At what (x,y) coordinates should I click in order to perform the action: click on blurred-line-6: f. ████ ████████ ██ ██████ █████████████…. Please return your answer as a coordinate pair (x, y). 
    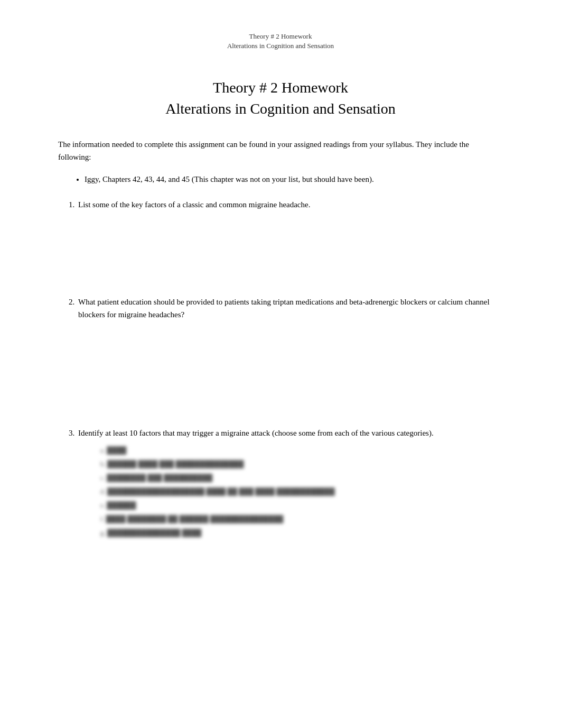
    Looking at the image, I should click on (302, 519).